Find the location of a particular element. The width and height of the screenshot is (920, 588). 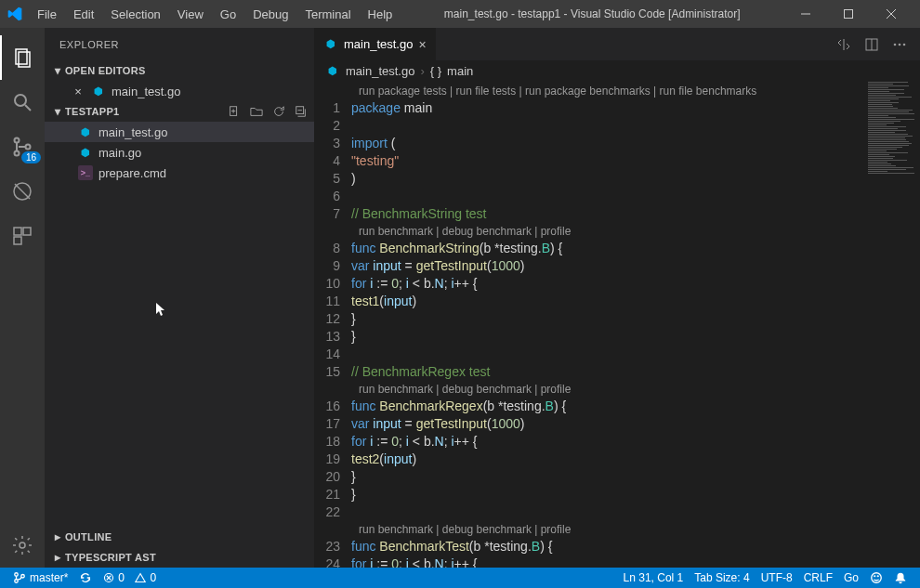

status-branch: master* is located at coordinates (41, 578).